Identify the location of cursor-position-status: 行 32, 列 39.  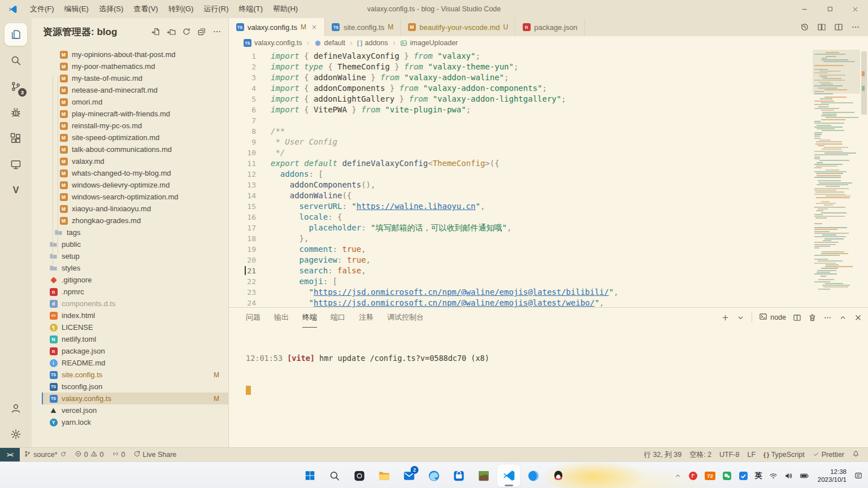
(662, 455).